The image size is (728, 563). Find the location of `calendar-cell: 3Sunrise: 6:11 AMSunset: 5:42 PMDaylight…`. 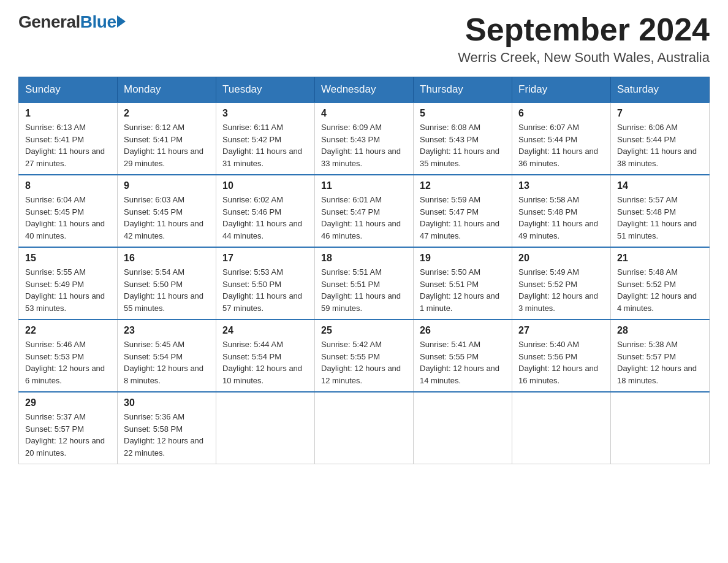

calendar-cell: 3Sunrise: 6:11 AMSunset: 5:42 PMDaylight… is located at coordinates (266, 139).